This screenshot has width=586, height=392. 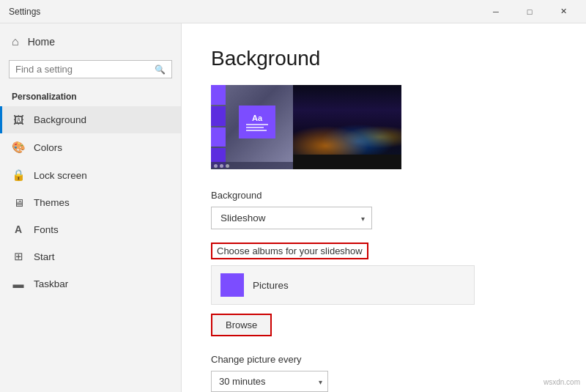 What do you see at coordinates (18, 256) in the screenshot?
I see `start-icon: ⊞` at bounding box center [18, 256].